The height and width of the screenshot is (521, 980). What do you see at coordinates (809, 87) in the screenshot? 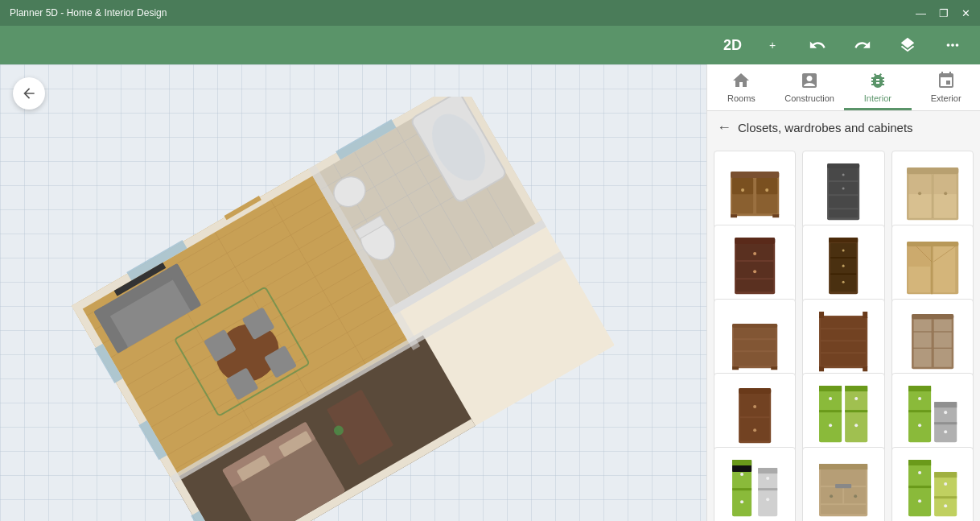
I see `tab-construction: Construction` at bounding box center [809, 87].